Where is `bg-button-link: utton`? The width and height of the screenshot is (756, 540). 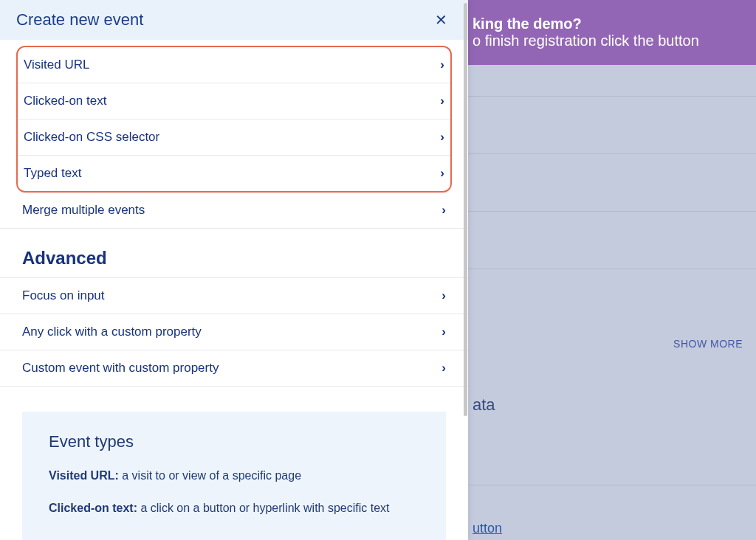
bg-button-link: utton is located at coordinates (487, 528).